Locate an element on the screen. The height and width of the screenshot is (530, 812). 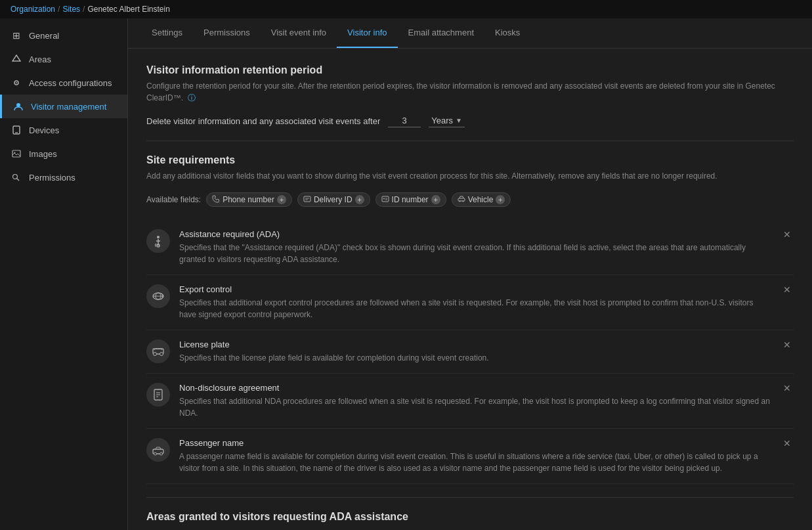
req-item-ada: Assistance required (ADA) Specifies that… is located at coordinates (470, 248).